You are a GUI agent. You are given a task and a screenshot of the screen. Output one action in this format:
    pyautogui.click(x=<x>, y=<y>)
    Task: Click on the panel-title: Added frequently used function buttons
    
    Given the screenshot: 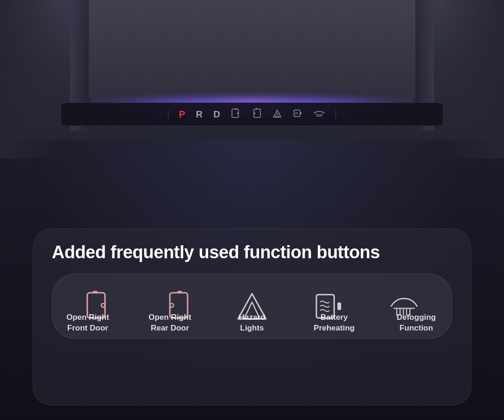 What is the action you would take?
    pyautogui.click(x=252, y=253)
    